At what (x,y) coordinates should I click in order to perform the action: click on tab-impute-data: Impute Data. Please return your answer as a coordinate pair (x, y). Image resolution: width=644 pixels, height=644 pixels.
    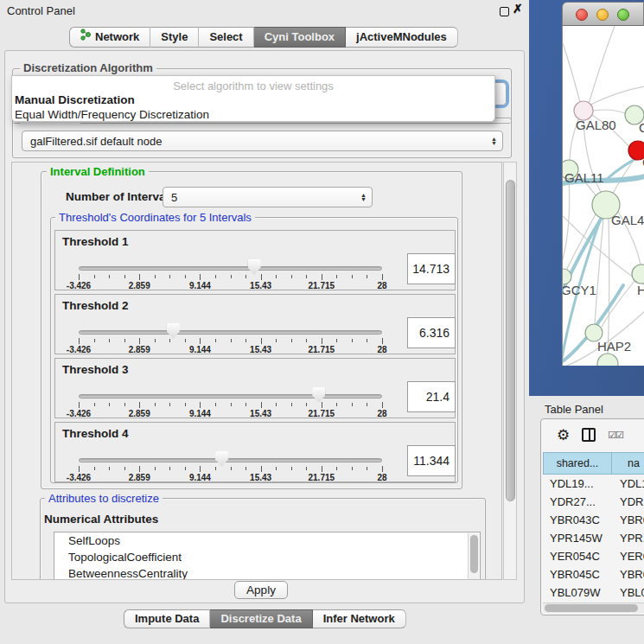
    Looking at the image, I should click on (167, 619).